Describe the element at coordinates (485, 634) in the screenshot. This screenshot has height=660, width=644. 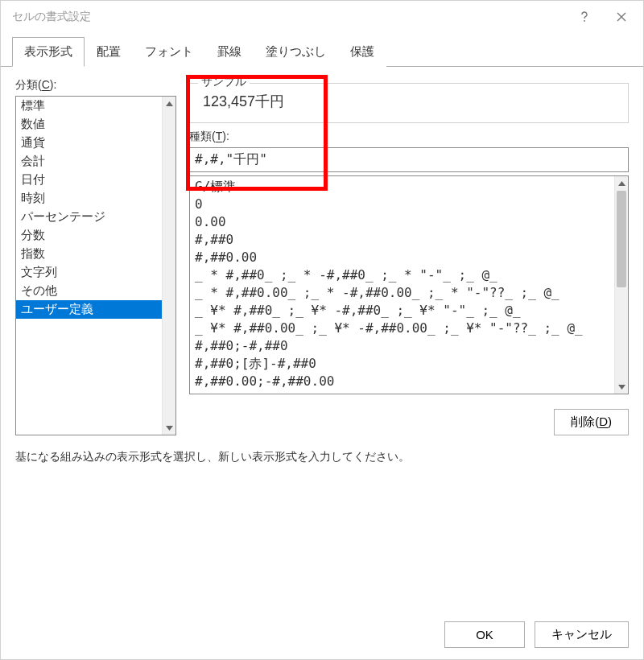
I see `ok-button: OK` at that location.